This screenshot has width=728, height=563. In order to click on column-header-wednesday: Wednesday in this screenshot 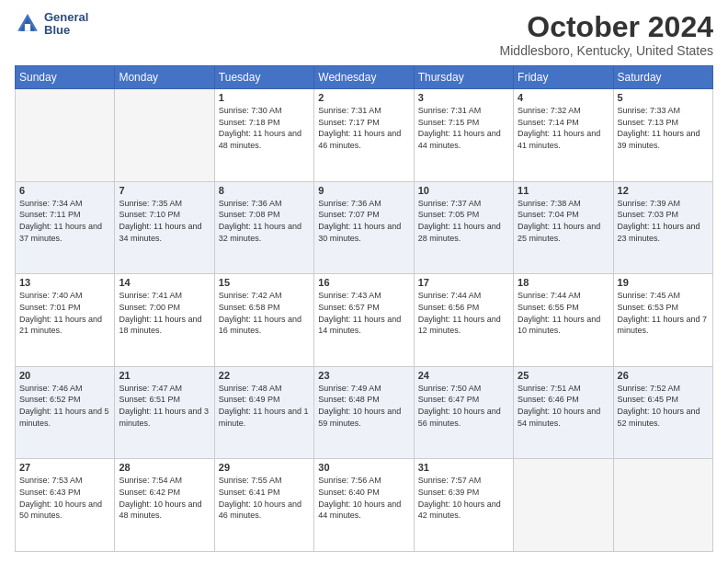, I will do `click(364, 77)`.